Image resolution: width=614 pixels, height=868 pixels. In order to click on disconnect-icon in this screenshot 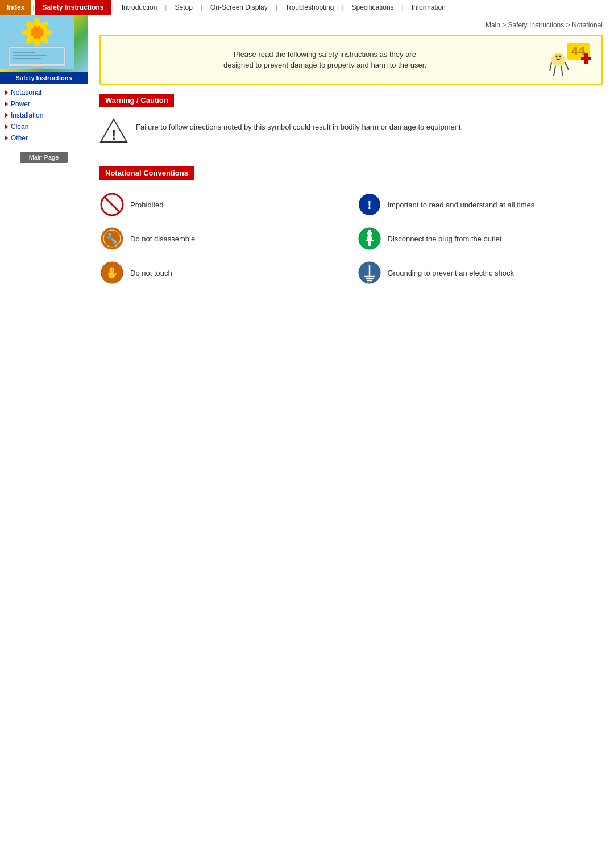, I will do `click(370, 239)`.